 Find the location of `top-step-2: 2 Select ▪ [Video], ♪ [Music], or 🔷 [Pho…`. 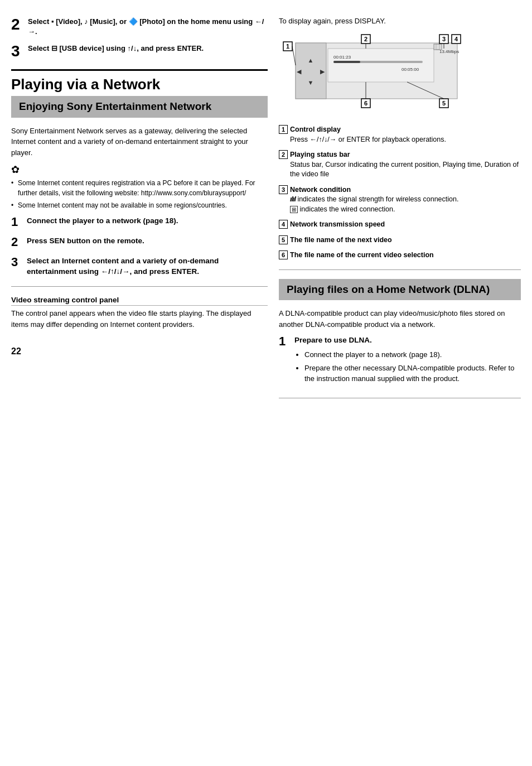

top-step-2: 2 Select ▪ [Video], ♪ [Music], or 🔷 [Pho… is located at coordinates (139, 27).